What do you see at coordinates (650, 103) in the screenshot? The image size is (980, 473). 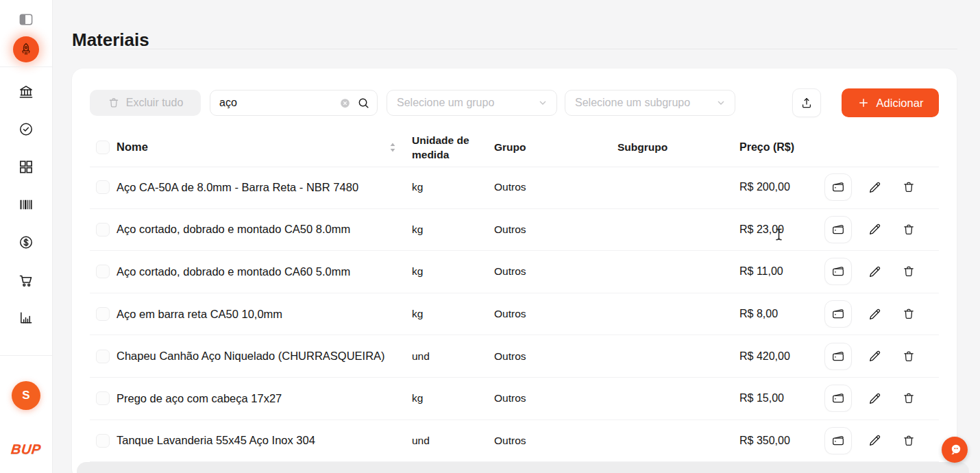 I see `subgroup-select: Selecione um subgrupo` at bounding box center [650, 103].